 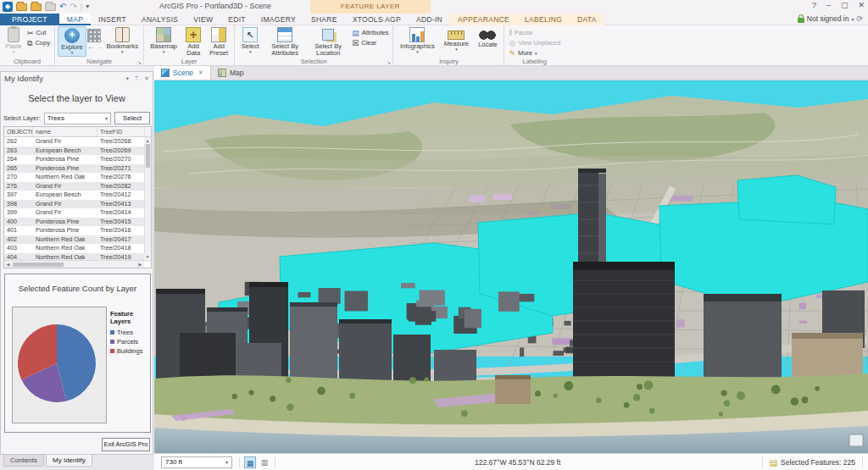 I want to click on import-map-icon, so click(x=36, y=7).